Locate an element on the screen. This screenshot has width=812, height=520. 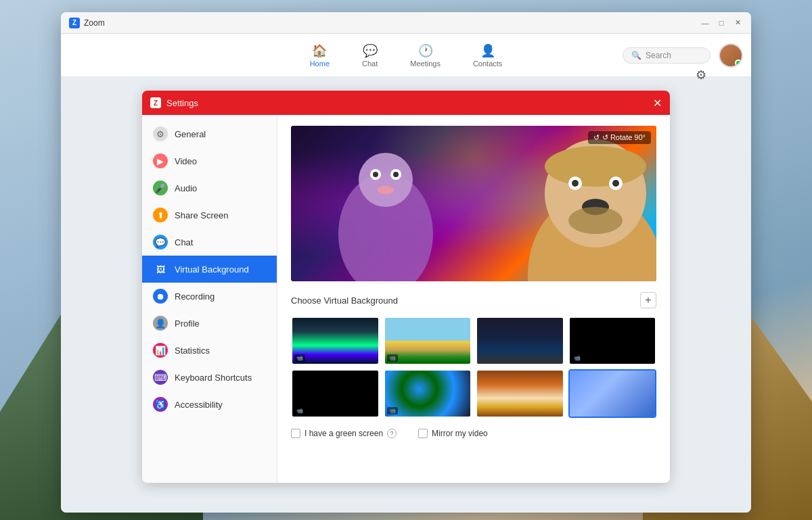
bg-black1-thumb: 📹 is located at coordinates (613, 341).